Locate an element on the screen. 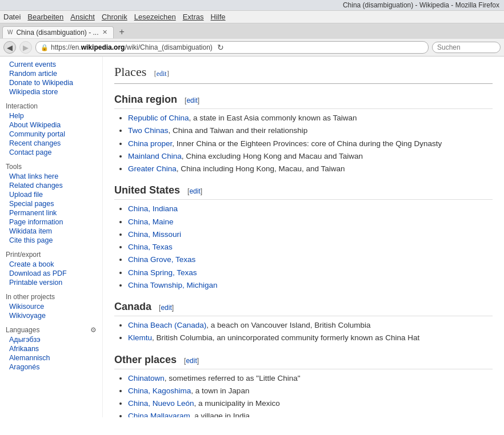 The image size is (504, 435). sidebar-permanent: Permanent link is located at coordinates (51, 213).